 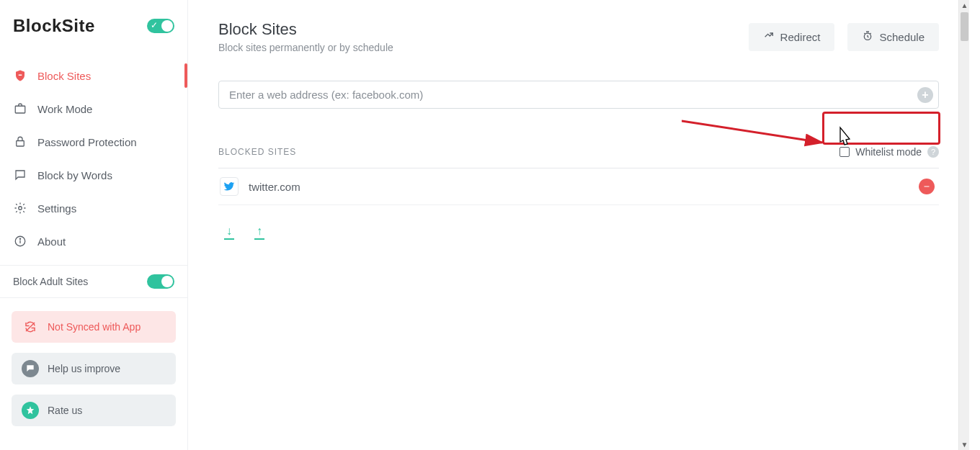 I want to click on blocked-site-domain: twitter.com, so click(x=275, y=187).